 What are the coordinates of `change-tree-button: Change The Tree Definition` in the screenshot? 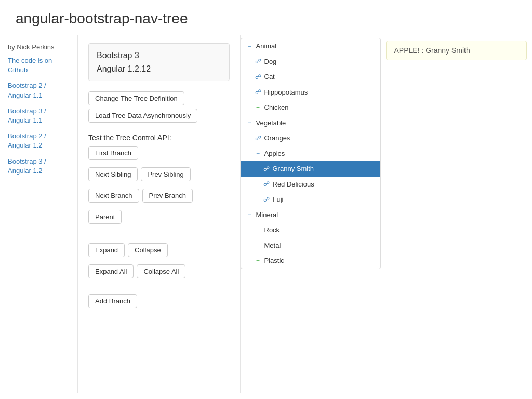 It's located at (136, 99).